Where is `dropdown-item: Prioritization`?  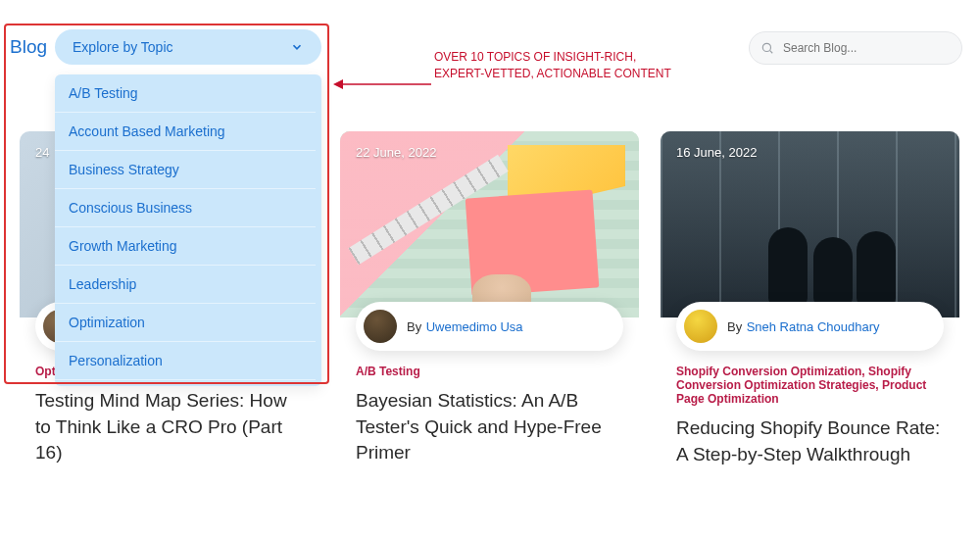 dropdown-item: Prioritization is located at coordinates (185, 383).